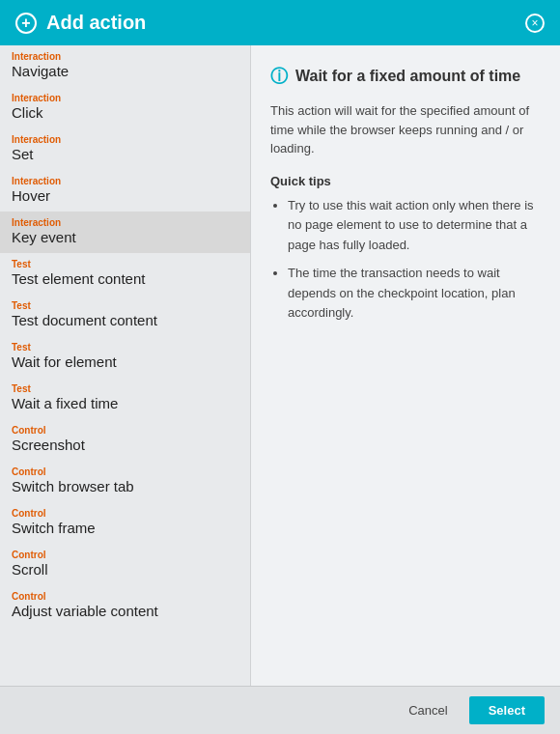 The width and height of the screenshot is (560, 734). Describe the element at coordinates (126, 404) in the screenshot. I see `sidebar-item-label: Wait a fixed time` at that location.